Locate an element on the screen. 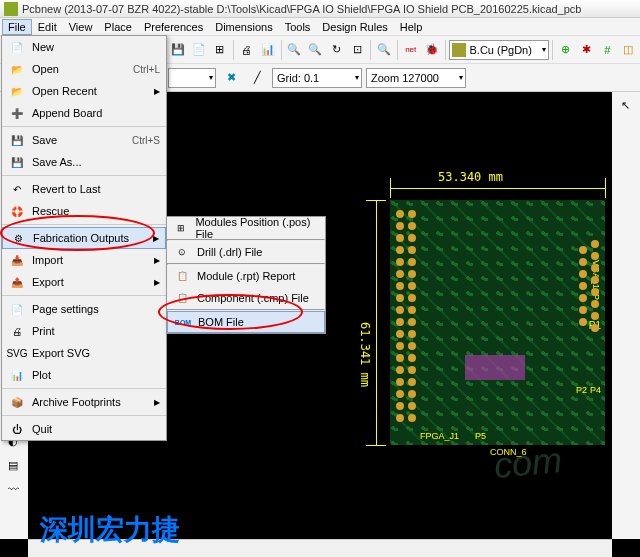  menu-item-archive-footprints: 📦Archive Footprints▶ is located at coordinates (84, 402).